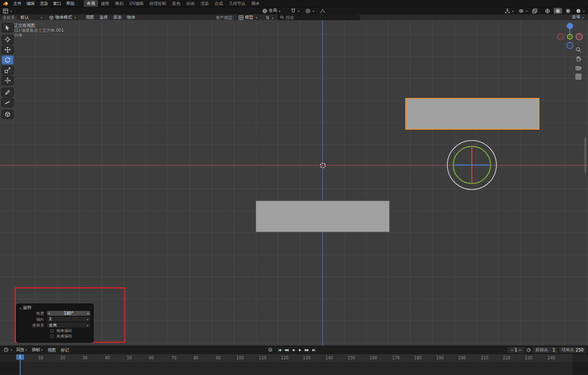  I want to click on axis-x-handle, so click(579, 37).